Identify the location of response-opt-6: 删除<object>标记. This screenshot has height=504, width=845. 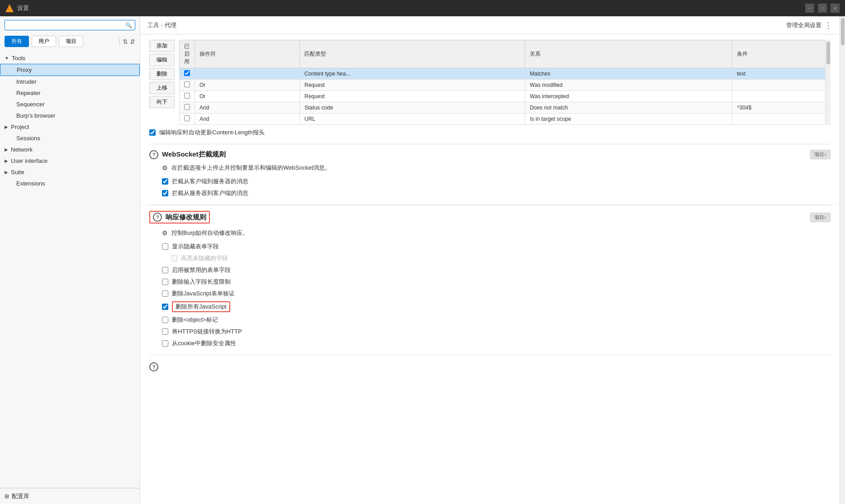
(490, 320).